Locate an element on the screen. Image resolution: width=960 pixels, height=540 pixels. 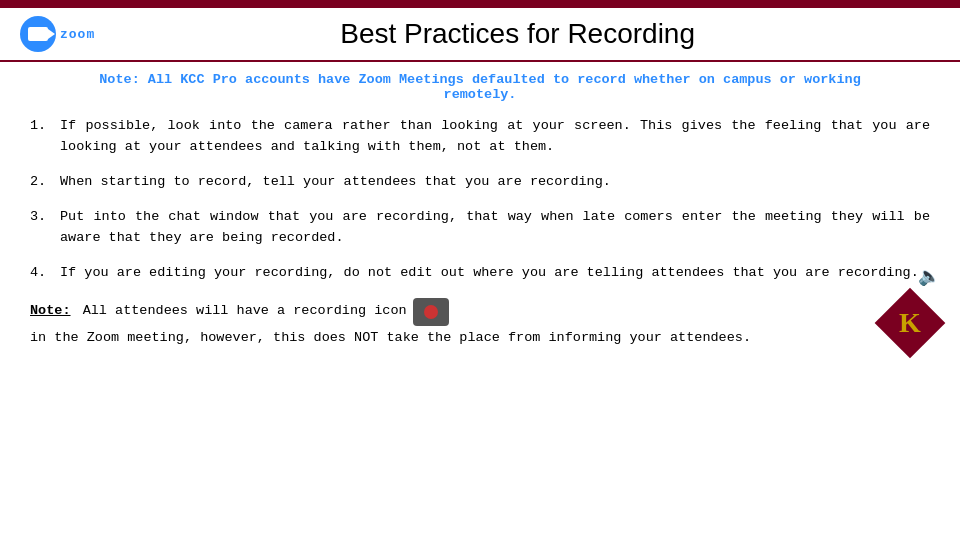
note-bold-line2: remotely. is located at coordinates (480, 94).